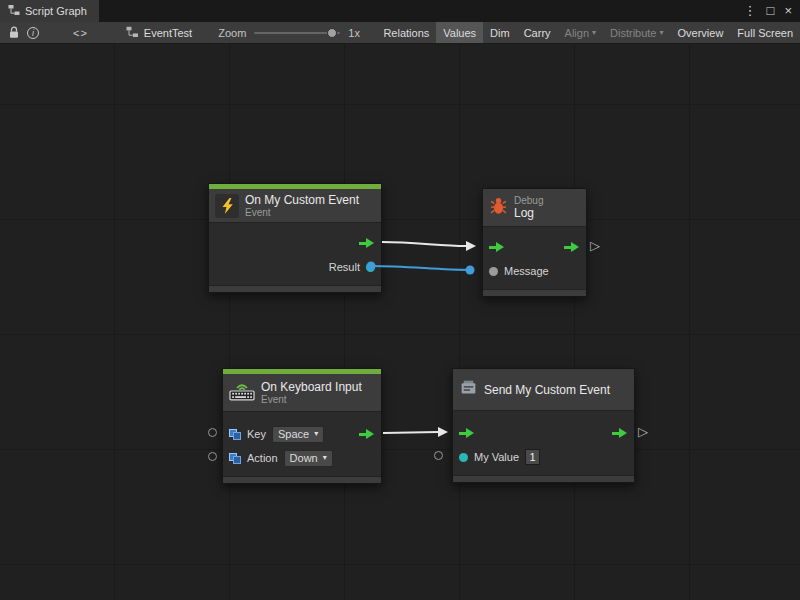 This screenshot has width=800, height=600. What do you see at coordinates (544, 457) in the screenshot?
I see `my-value-row: My Value` at bounding box center [544, 457].